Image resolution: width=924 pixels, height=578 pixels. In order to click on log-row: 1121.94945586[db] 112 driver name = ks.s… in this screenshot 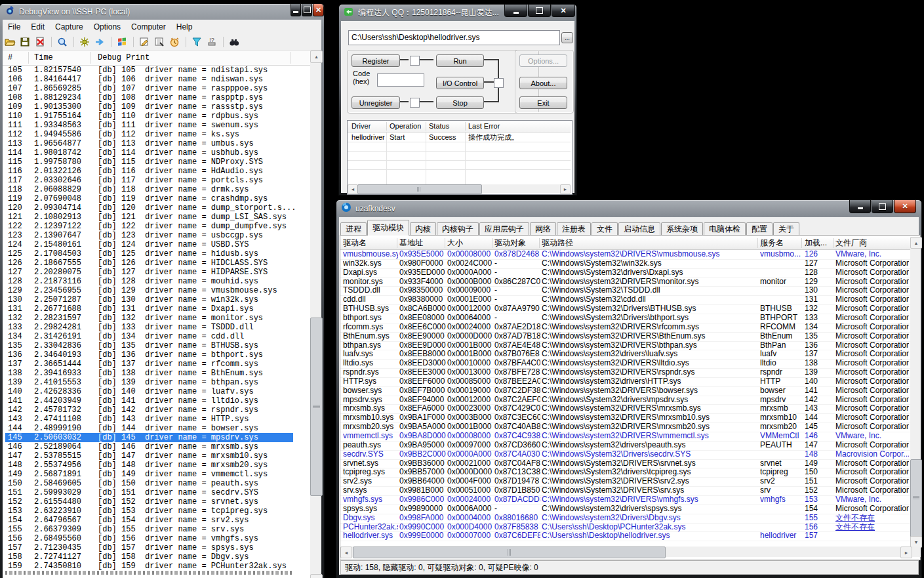, I will do `click(150, 134)`.